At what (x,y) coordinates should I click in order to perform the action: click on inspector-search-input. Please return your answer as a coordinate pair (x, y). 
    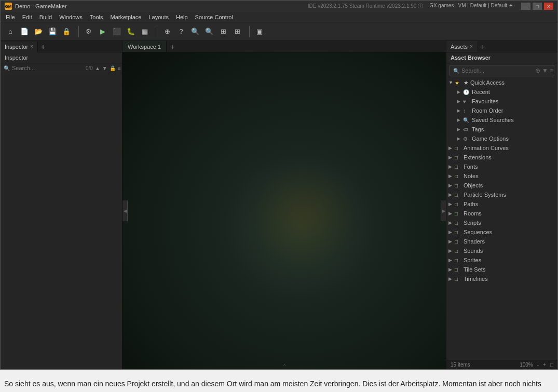
    Looking at the image, I should click on (48, 68).